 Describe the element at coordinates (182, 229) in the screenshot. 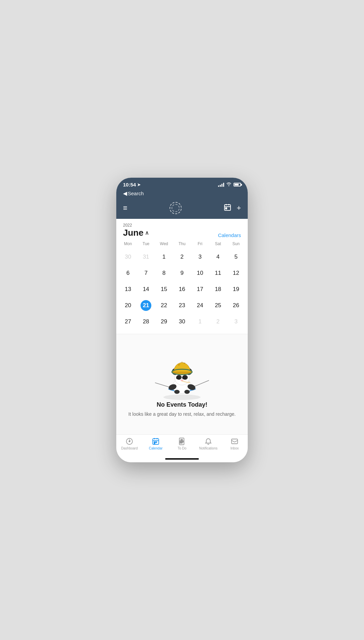

I see `calendar-header: 2022 June ∧ Calendars` at that location.